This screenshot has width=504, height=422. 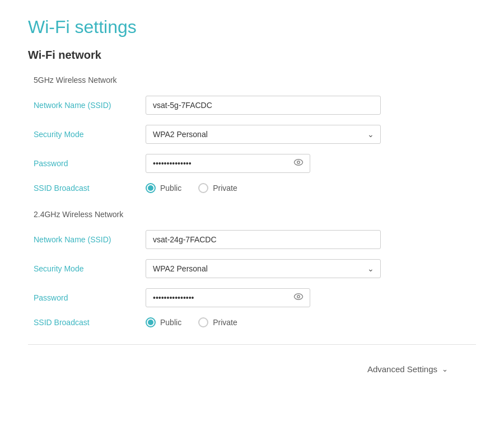 What do you see at coordinates (255, 240) in the screenshot?
I see `ssid-24g-row: Network Name (SSID)` at bounding box center [255, 240].